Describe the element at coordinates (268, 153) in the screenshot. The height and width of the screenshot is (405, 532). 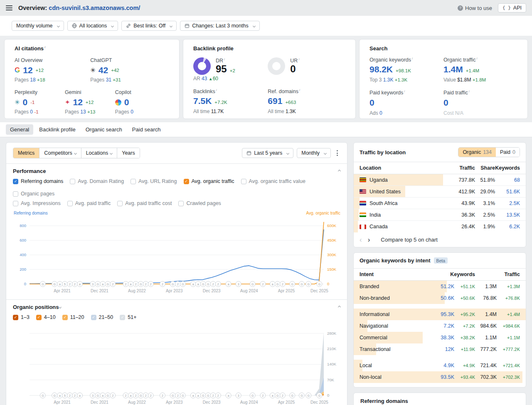
I see `date-range-dropdown: Last 5 years` at that location.